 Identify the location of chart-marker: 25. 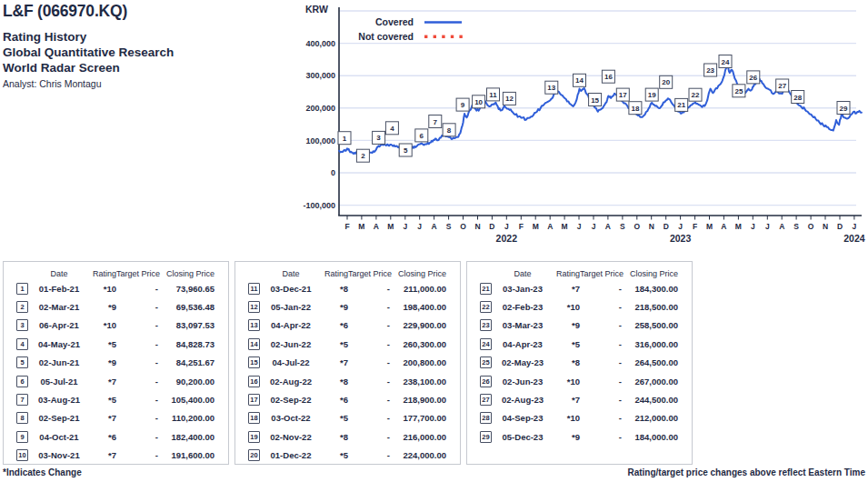
(739, 91).